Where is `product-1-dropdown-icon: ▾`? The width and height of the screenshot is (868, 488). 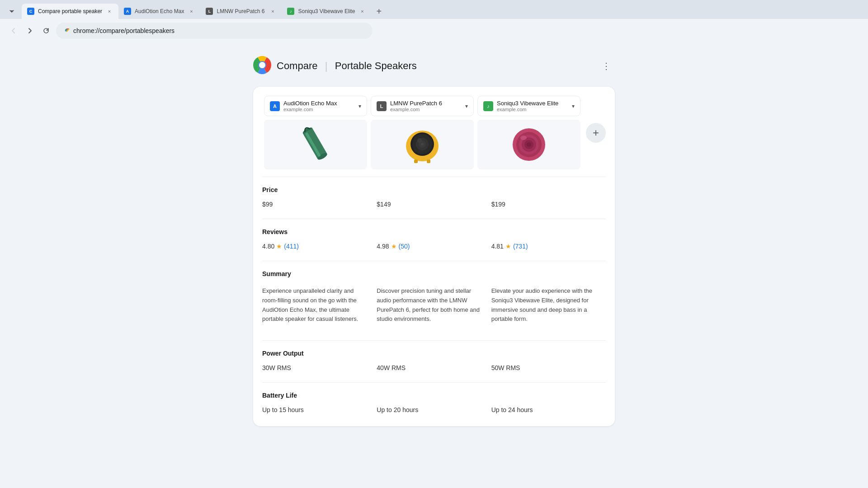
product-1-dropdown-icon: ▾ is located at coordinates (360, 106).